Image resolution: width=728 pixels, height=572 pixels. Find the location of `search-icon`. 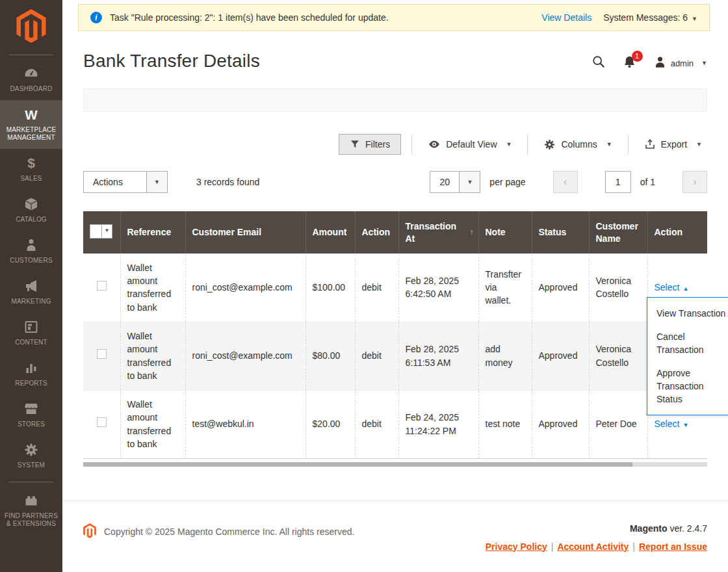

search-icon is located at coordinates (599, 63).